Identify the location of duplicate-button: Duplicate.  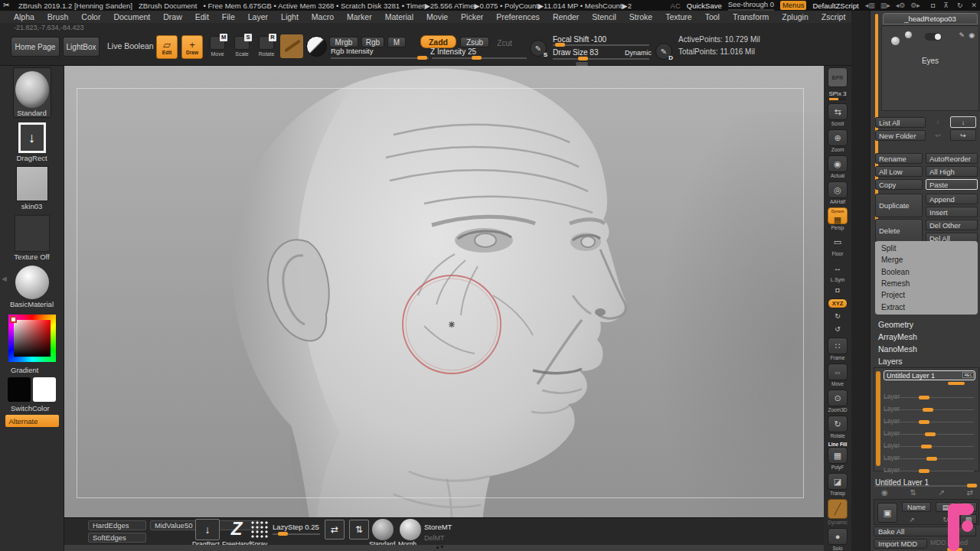
(899, 205).